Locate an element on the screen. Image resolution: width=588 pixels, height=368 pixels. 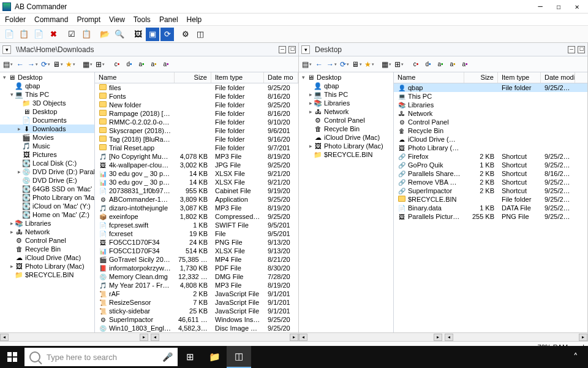
tray-chevron-icon: ˄ is located at coordinates (576, 357).